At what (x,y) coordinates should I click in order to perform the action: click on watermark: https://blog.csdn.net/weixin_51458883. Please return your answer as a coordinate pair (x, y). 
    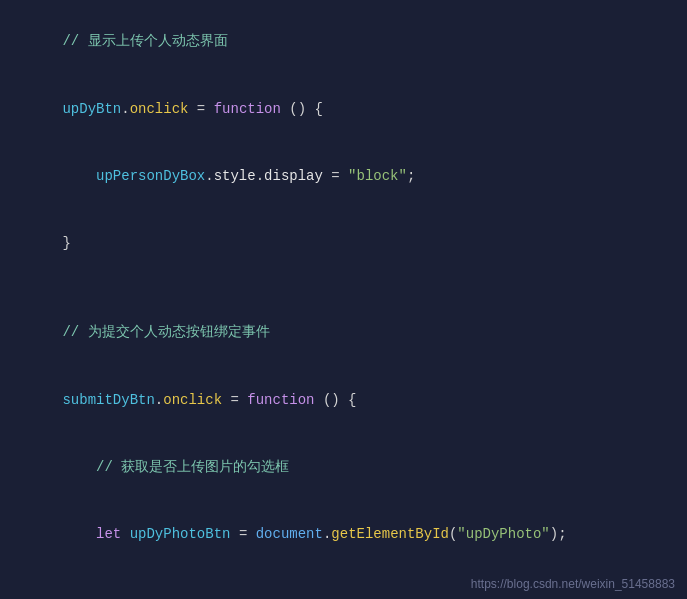
    Looking at the image, I should click on (573, 584).